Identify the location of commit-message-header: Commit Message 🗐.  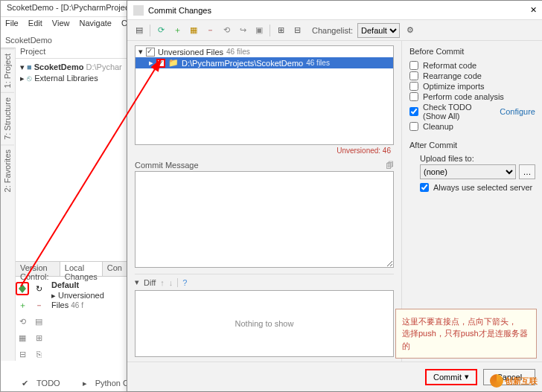
(264, 165).